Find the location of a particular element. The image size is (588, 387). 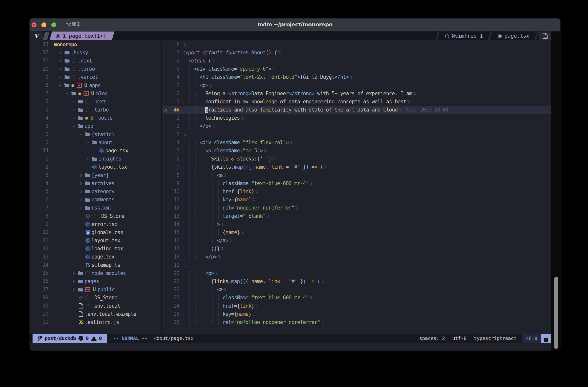

tree-item: 21JS.eslintrc.js is located at coordinates (95, 322).